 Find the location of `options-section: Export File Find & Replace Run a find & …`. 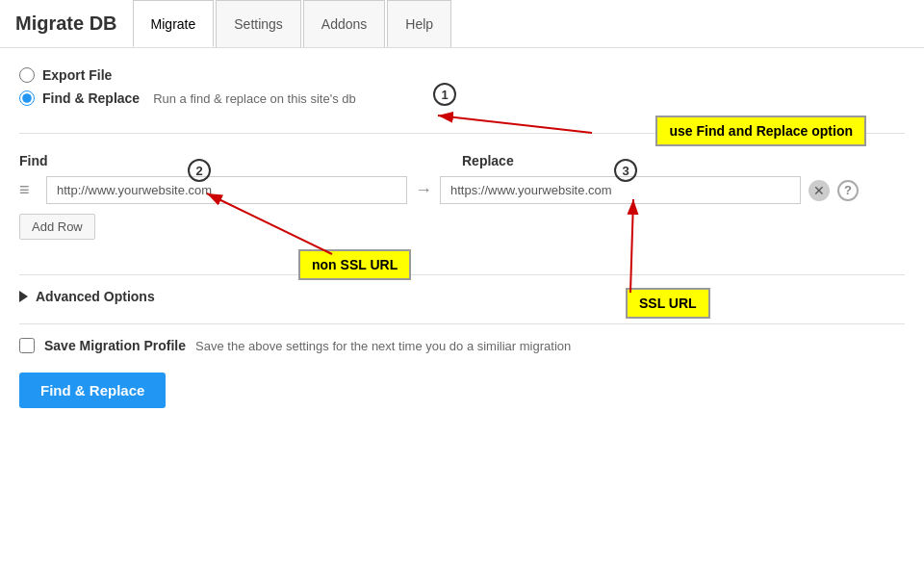

options-section: Export File Find & Replace Run a find & … is located at coordinates (462, 100).